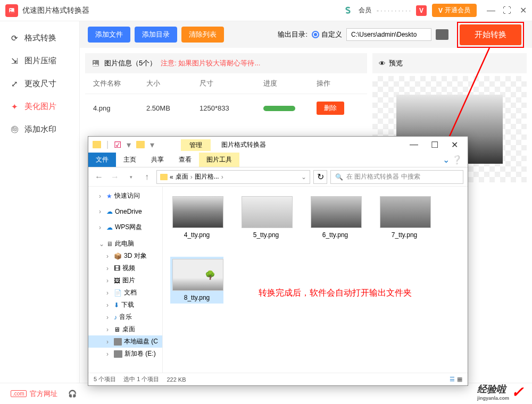  I want to click on sidebar-item-watermark: ㊞ 添加水印, so click(39, 130).